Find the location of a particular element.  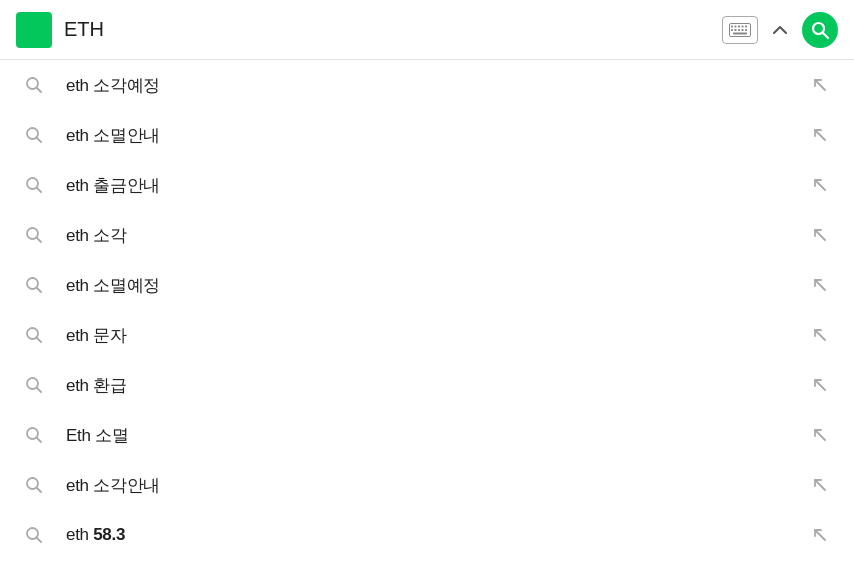

list-item: eth 소멸예정 is located at coordinates (427, 285).